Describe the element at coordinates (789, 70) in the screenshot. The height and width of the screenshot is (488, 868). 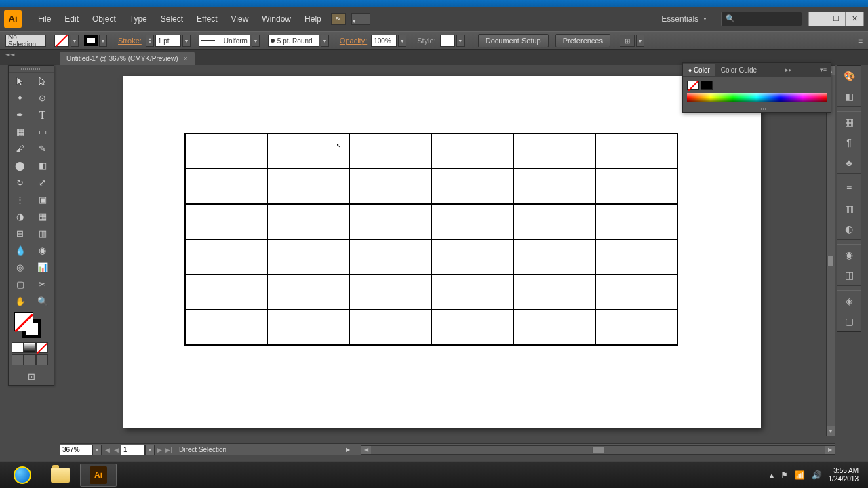
I see `collapse-panel-icon: ▸▸` at that location.